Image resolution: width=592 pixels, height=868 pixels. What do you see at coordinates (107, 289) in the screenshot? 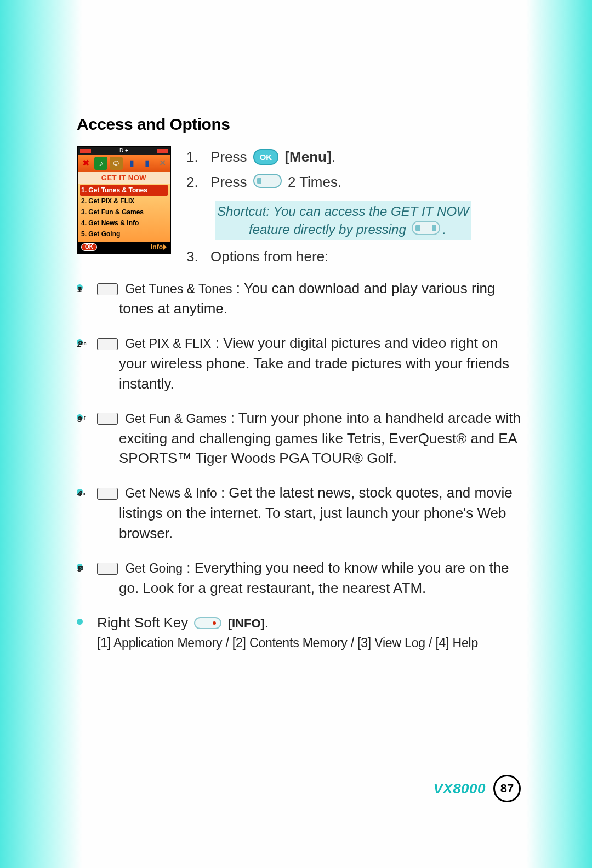
I see `keypad-1-icon: 1✉` at bounding box center [107, 289].